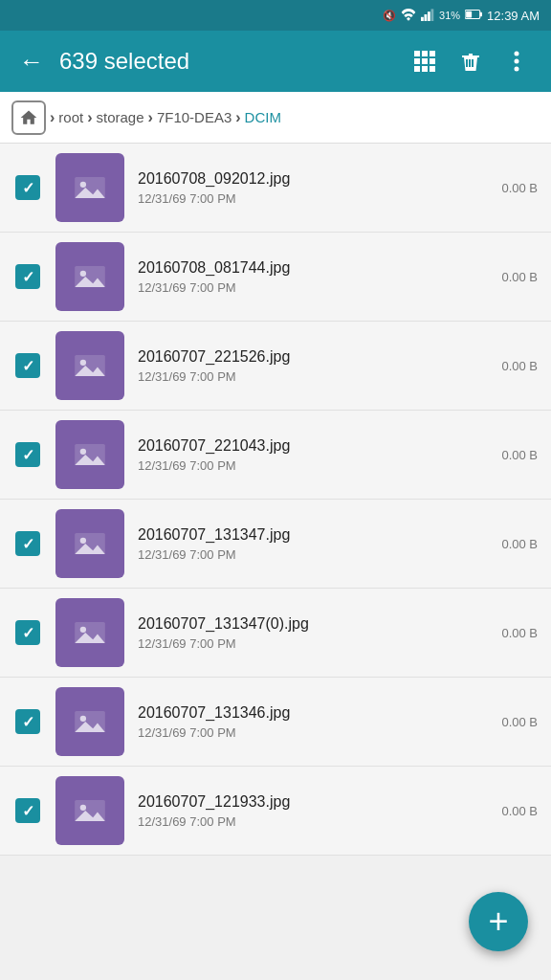 The width and height of the screenshot is (551, 980). What do you see at coordinates (517, 61) in the screenshot?
I see `more-options-button` at bounding box center [517, 61].